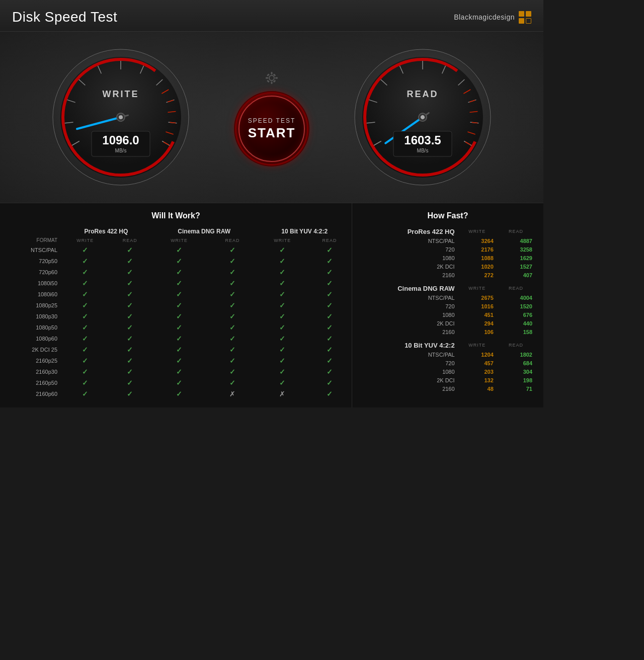 The height and width of the screenshot is (660, 644). What do you see at coordinates (477, 250) in the screenshot?
I see `how-fast-write-value: 2176` at bounding box center [477, 250].